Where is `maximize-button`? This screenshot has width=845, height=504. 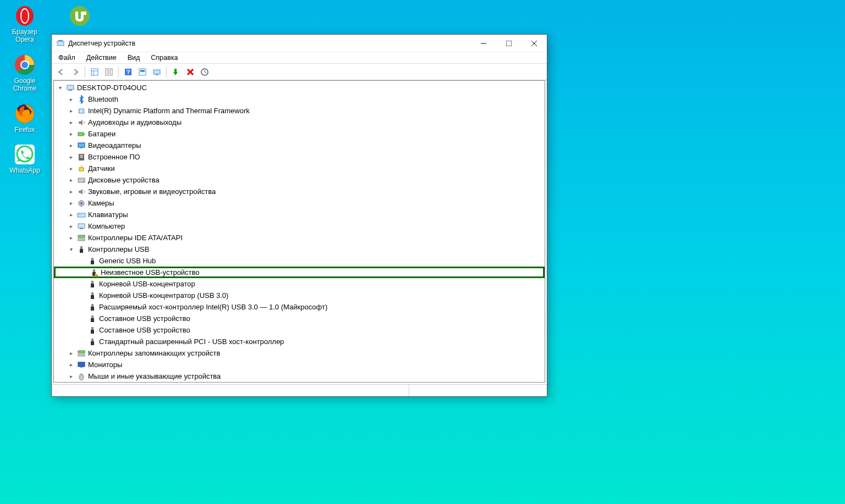 maximize-button is located at coordinates (509, 43).